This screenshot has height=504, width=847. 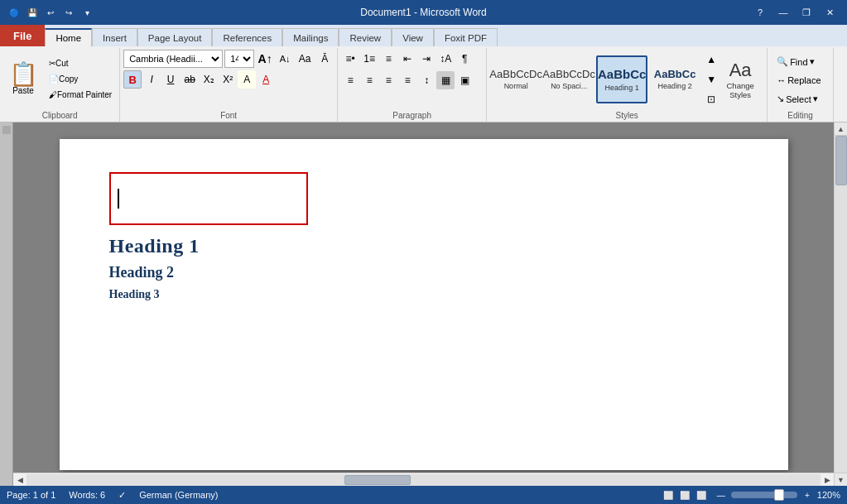 I want to click on print-layout-btn: ⬜, so click(x=668, y=495).